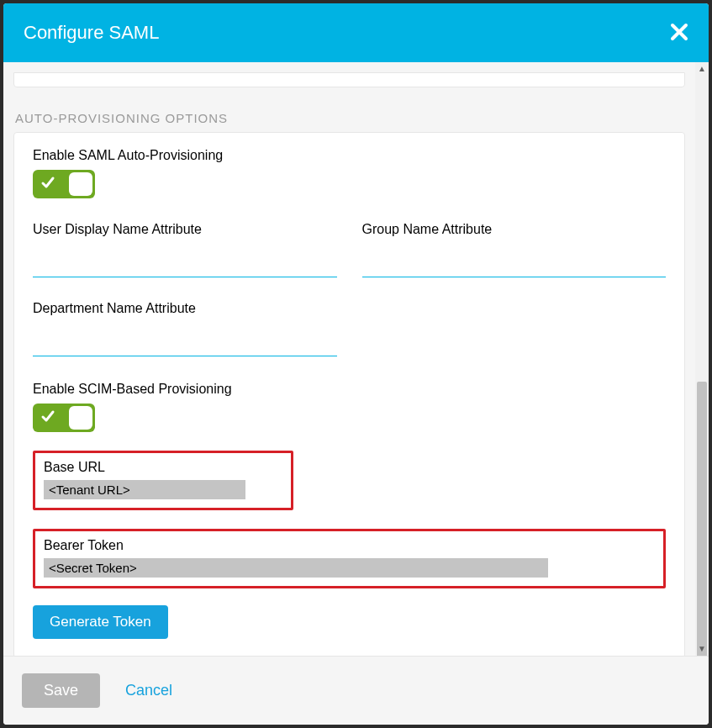  I want to click on bearer-token-highlight: Bearer Token <Secret Token>, so click(350, 558).